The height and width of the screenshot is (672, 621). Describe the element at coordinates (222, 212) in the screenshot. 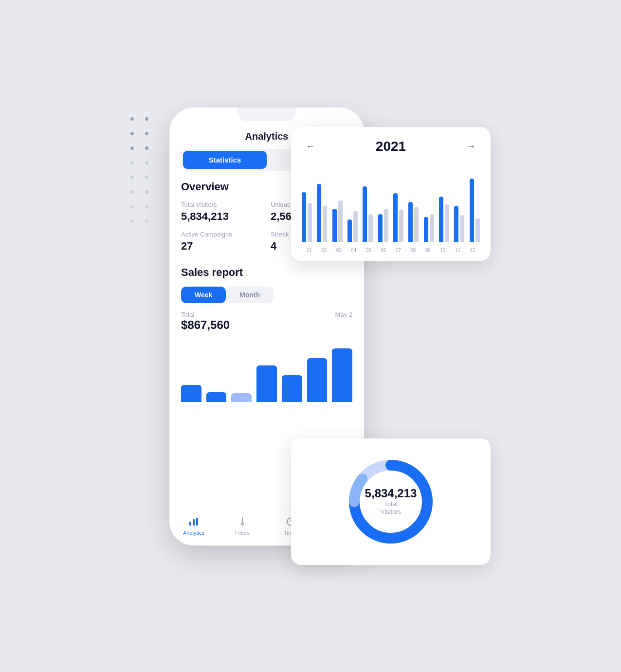

I see `stat-total-visitors: Total Visitors 5,834,213` at that location.